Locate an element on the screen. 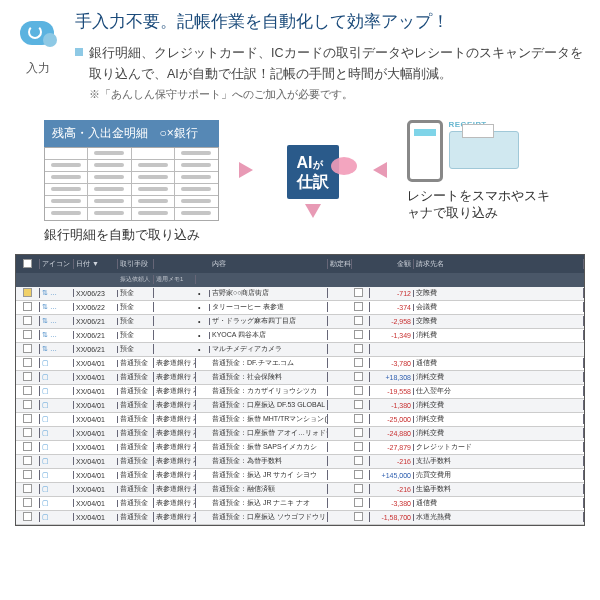 The height and width of the screenshot is (600, 600). checkbox-all is located at coordinates (28, 264).